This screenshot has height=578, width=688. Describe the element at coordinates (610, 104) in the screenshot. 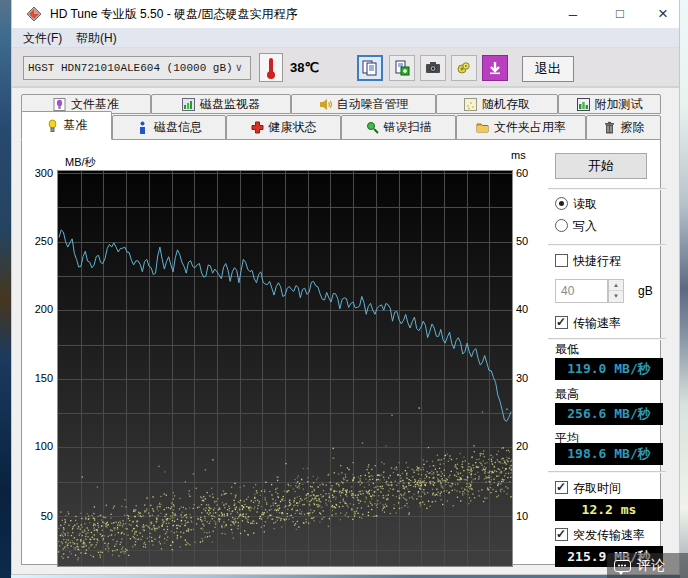

I see `tab-extra-tests: 附加测试` at that location.